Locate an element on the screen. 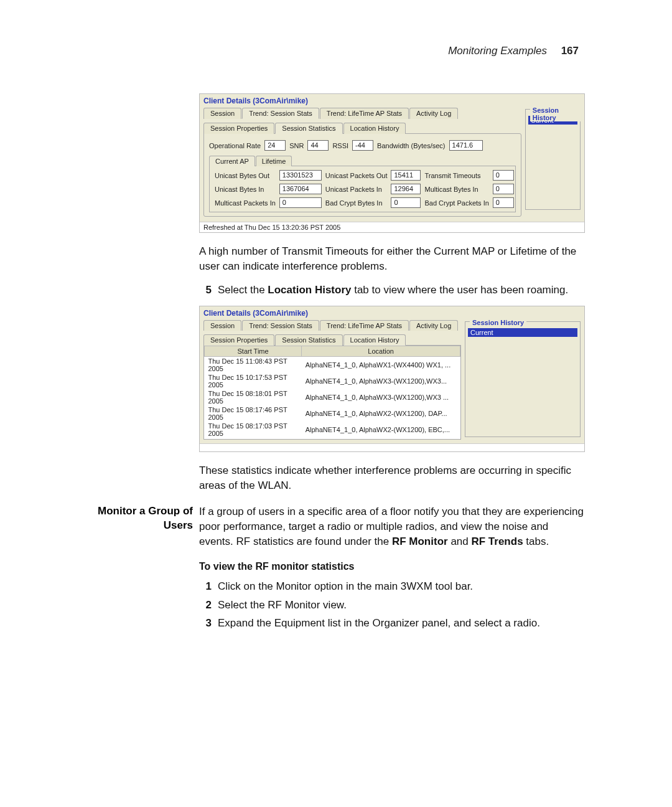 The image size is (672, 807). client-details-panel-2: Client Details (3ComAir\mike) Session Tr… is located at coordinates (392, 379).